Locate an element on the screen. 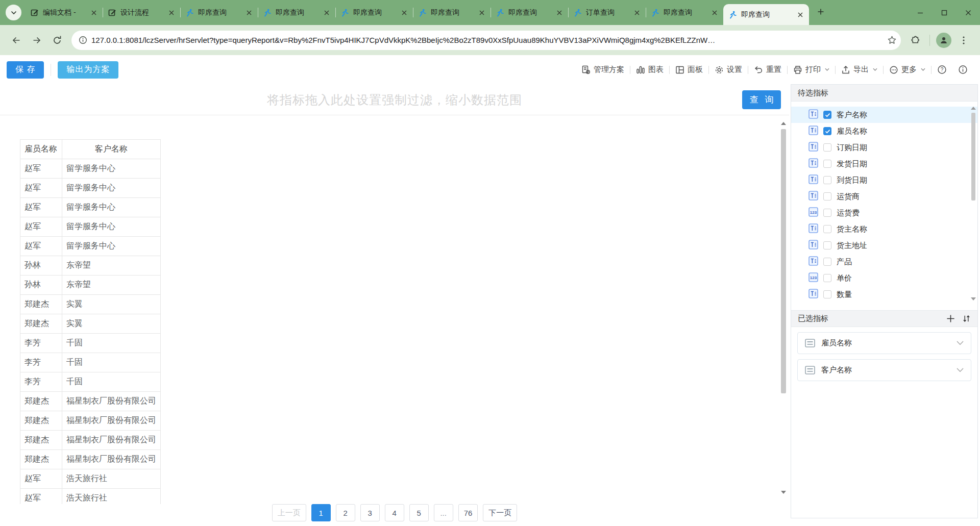 The height and width of the screenshot is (526, 980). pending-indicator-item: 123 单价 is located at coordinates (884, 278).